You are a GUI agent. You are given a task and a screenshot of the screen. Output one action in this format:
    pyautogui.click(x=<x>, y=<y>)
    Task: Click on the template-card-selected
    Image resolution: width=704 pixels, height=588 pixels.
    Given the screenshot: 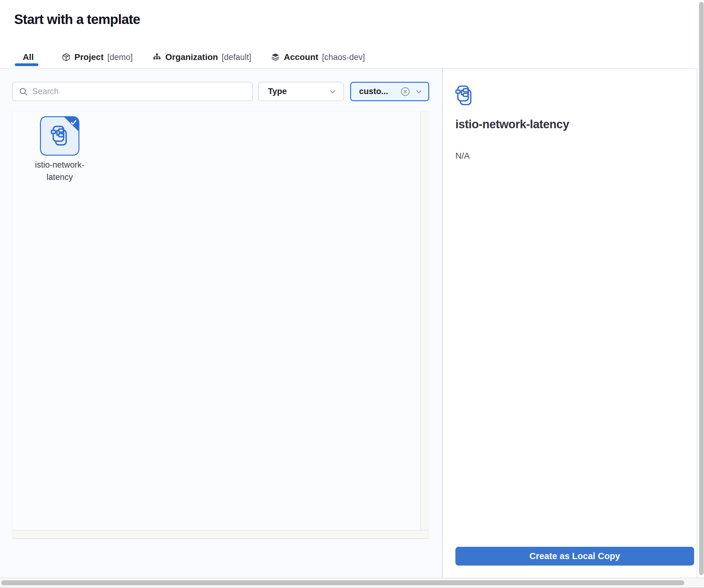 What is the action you would take?
    pyautogui.click(x=60, y=136)
    